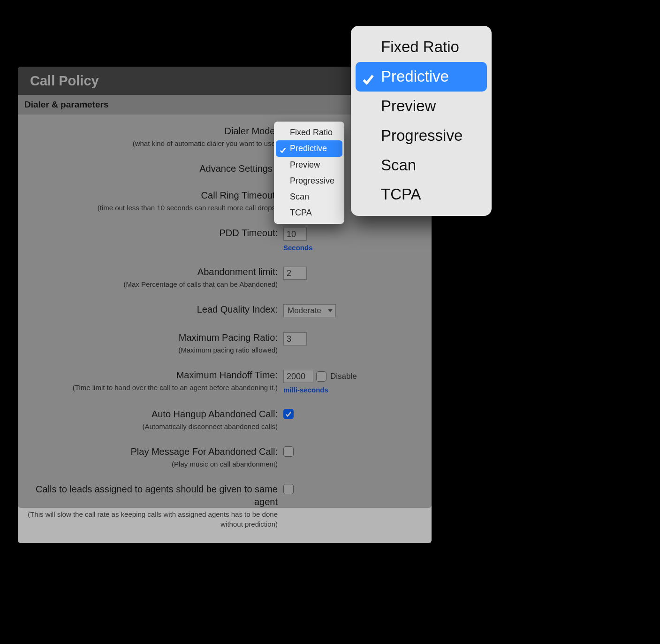 The height and width of the screenshot is (644, 660). What do you see at coordinates (151, 144) in the screenshot?
I see `hint-dialer-mode: (what kind of automatic dialer you want …` at bounding box center [151, 144].